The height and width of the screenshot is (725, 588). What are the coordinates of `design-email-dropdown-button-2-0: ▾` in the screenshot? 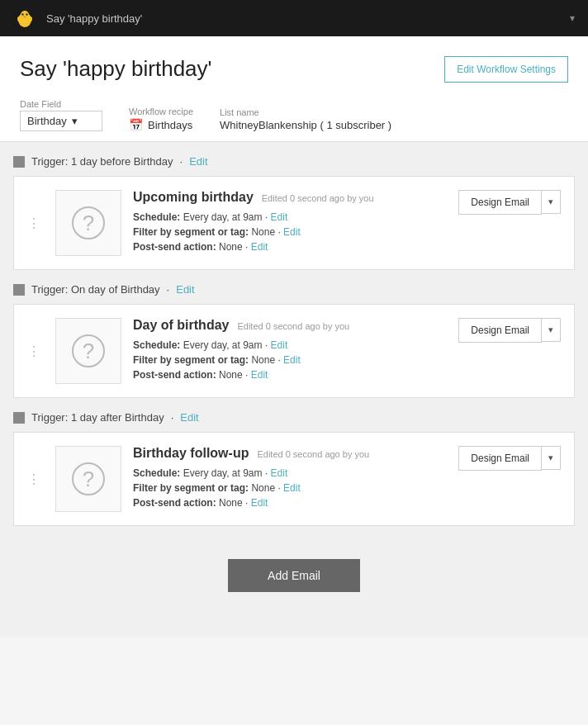 It's located at (552, 457).